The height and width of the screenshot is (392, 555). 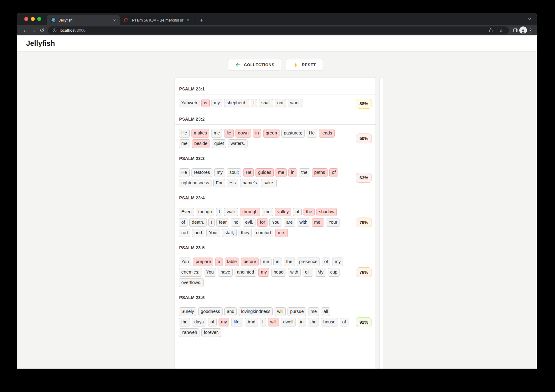 What do you see at coordinates (202, 20) in the screenshot?
I see `new-tab-icon: +` at bounding box center [202, 20].